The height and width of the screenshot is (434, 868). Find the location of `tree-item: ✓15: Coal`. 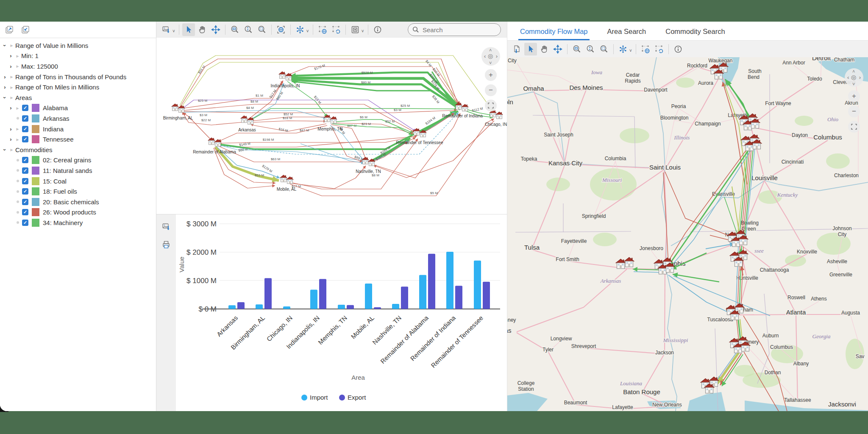

tree-item: ✓15: Coal is located at coordinates (78, 181).